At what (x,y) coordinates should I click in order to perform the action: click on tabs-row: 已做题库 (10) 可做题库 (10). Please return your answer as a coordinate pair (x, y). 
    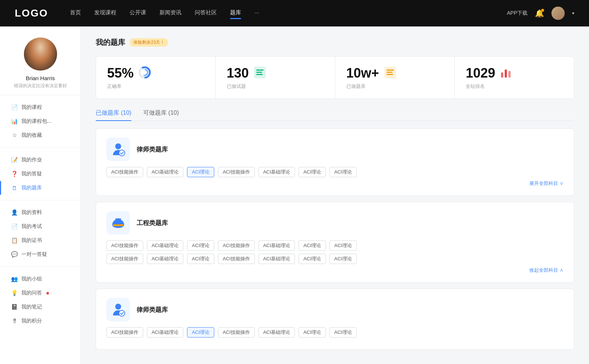
    Looking at the image, I should click on (335, 115).